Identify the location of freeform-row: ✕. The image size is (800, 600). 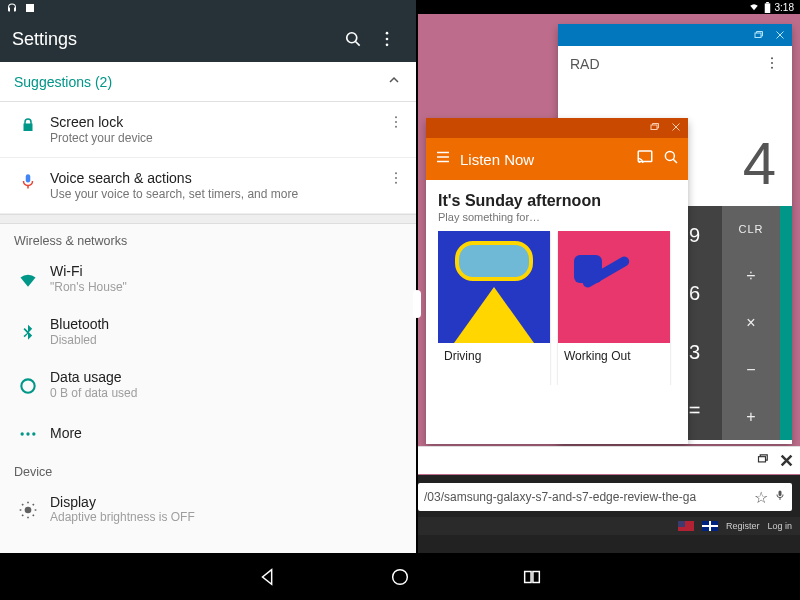
(609, 460).